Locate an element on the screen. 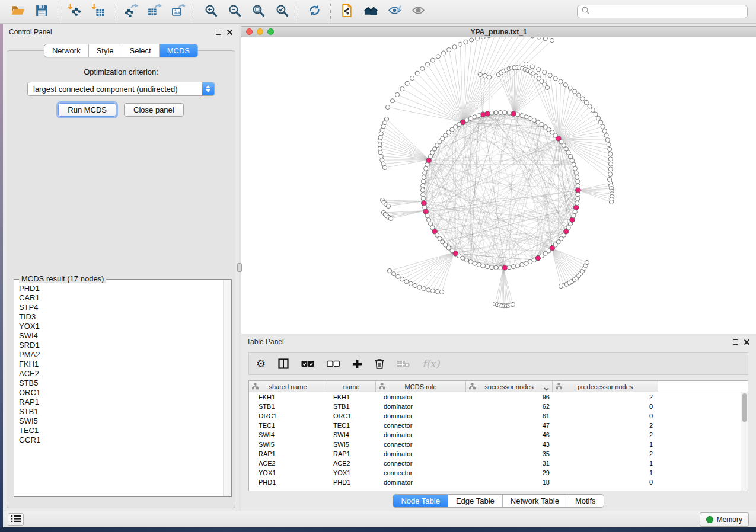 The image size is (756, 532). toolbar-separator is located at coordinates (331, 12).